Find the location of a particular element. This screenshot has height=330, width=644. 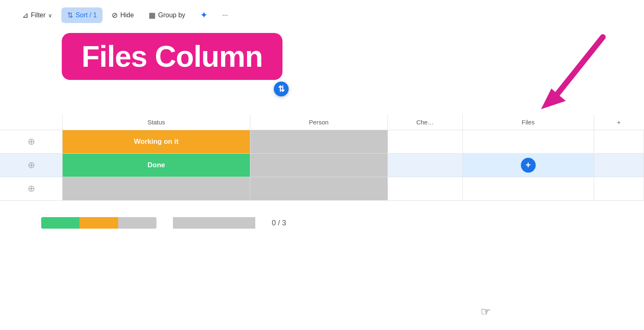

sort-button: ⇅ Sort / 1 is located at coordinates (82, 15).